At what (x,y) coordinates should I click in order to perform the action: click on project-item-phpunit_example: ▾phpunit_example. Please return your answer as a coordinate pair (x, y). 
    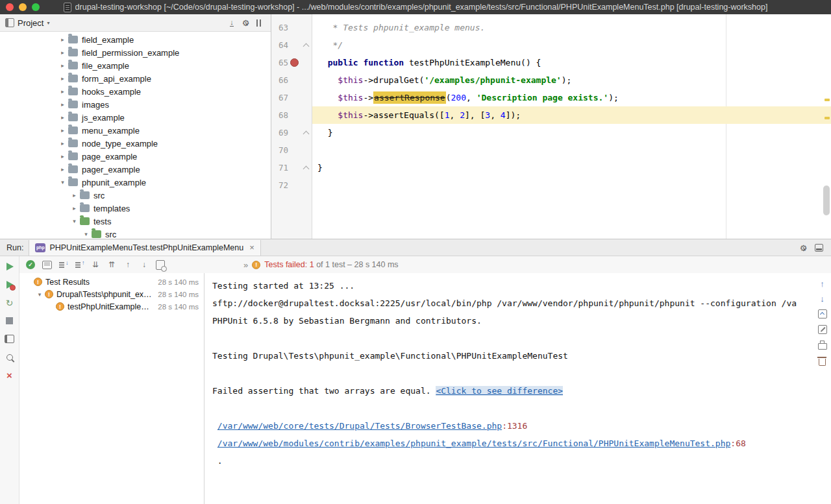
    Looking at the image, I should click on (135, 182).